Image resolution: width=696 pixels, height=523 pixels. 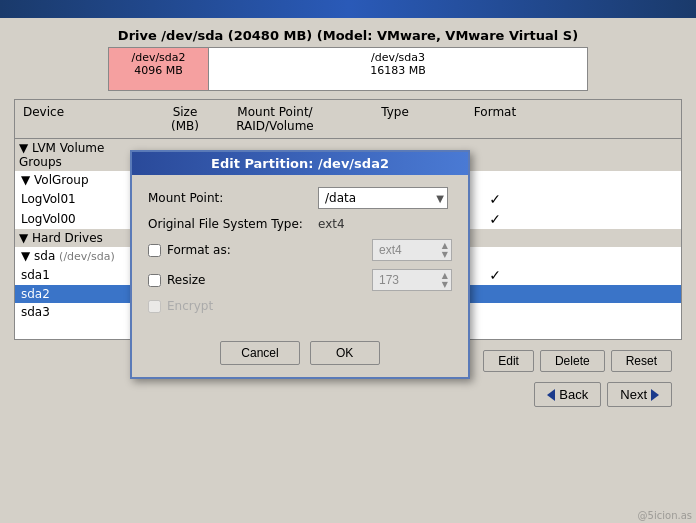 I want to click on mount-point-row: Mount Point: /data ▼, so click(x=300, y=198).